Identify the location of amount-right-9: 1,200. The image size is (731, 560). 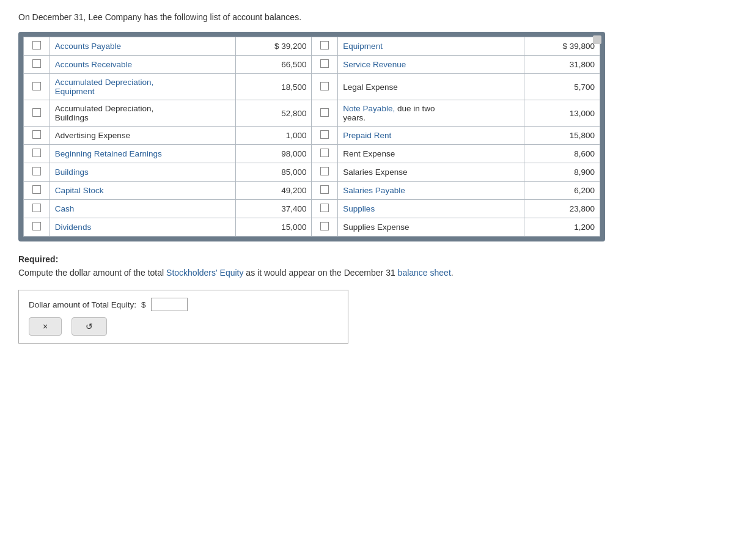
(562, 227).